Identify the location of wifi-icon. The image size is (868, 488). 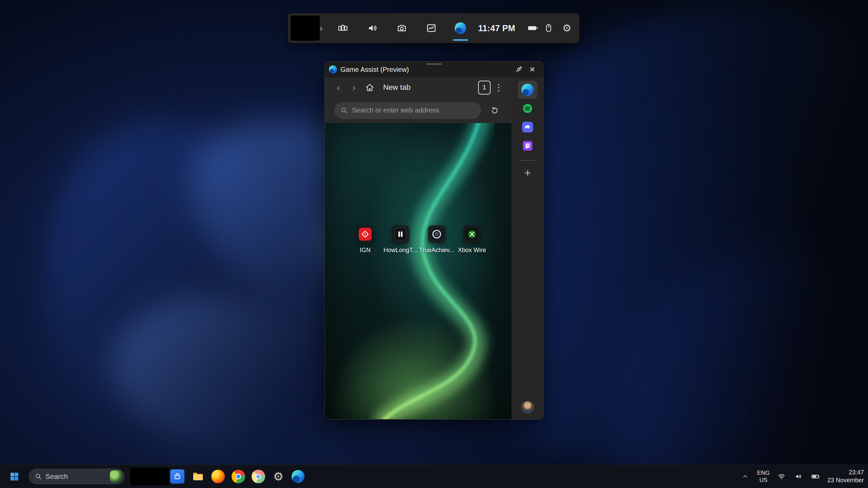
(782, 476).